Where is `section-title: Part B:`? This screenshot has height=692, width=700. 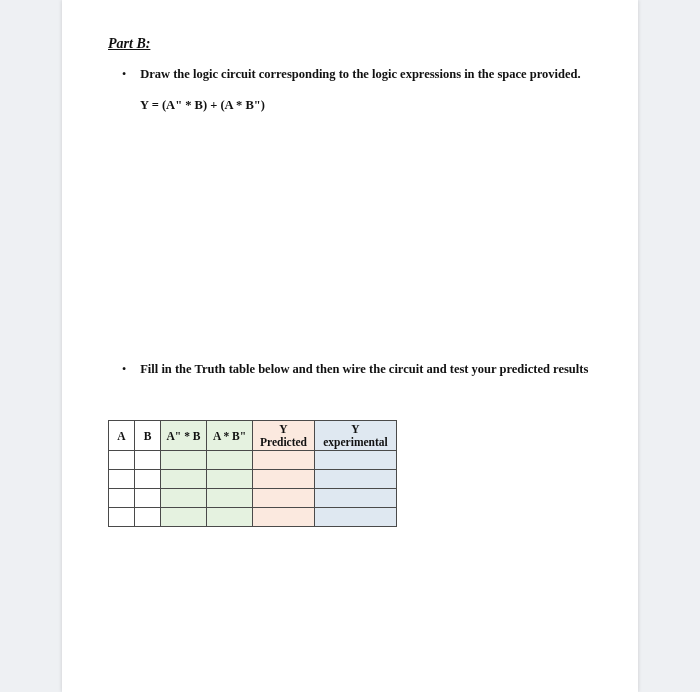
section-title: Part B: is located at coordinates (353, 44).